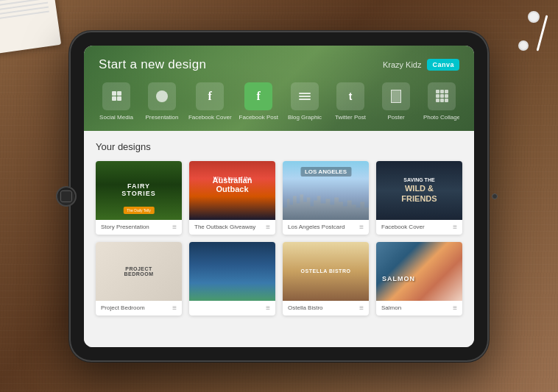  I want to click on presentation-label: Presentation, so click(162, 118).